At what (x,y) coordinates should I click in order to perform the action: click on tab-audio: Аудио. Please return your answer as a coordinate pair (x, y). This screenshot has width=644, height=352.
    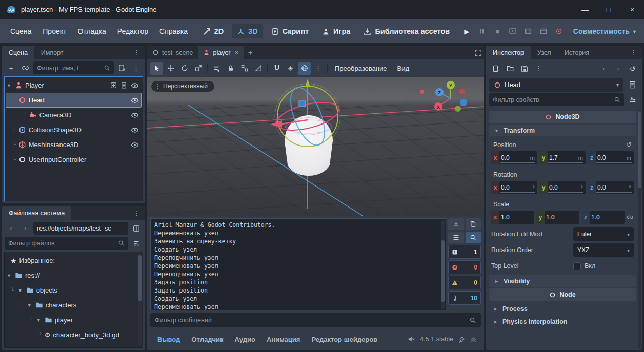
    Looking at the image, I should click on (245, 339).